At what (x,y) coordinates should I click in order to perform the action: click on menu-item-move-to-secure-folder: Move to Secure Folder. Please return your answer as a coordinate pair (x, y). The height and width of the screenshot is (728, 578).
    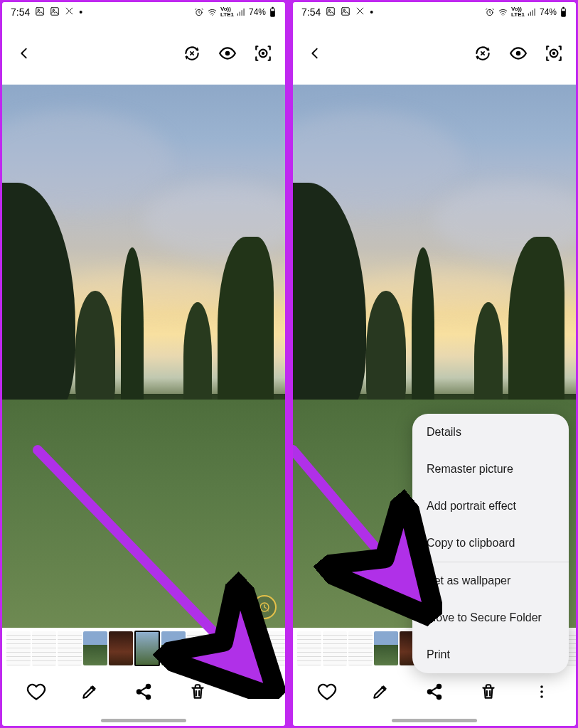
    Looking at the image, I should click on (491, 618).